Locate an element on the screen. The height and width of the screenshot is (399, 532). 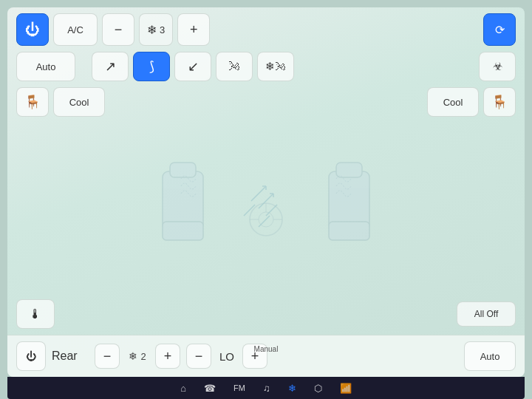
climate-icon: ❄ is located at coordinates (293, 389).